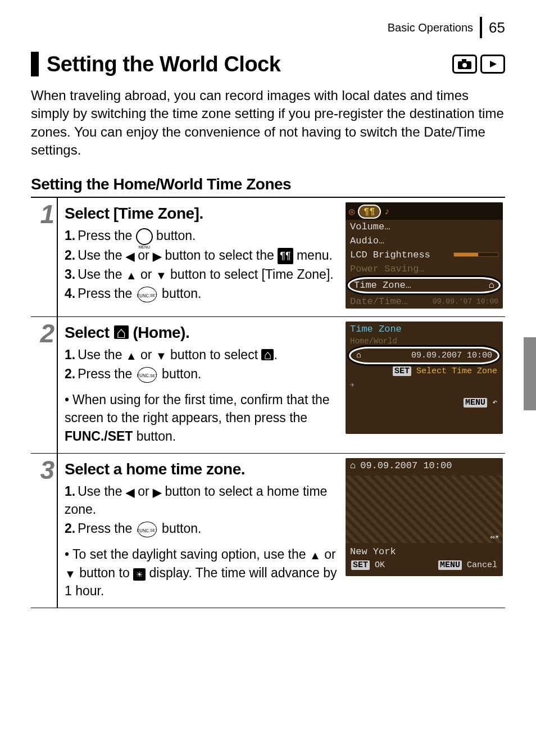 This screenshot has width=536, height=756. I want to click on step-title: Select [Time Zone]., so click(202, 214).